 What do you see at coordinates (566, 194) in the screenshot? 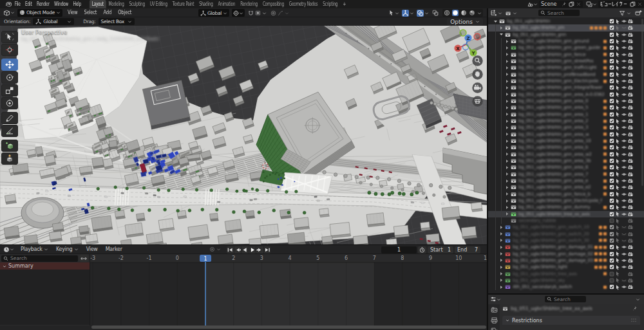
I see `outliner-row: bg_051_ugbcShbhtn_gnn_fence_b` at bounding box center [566, 194].